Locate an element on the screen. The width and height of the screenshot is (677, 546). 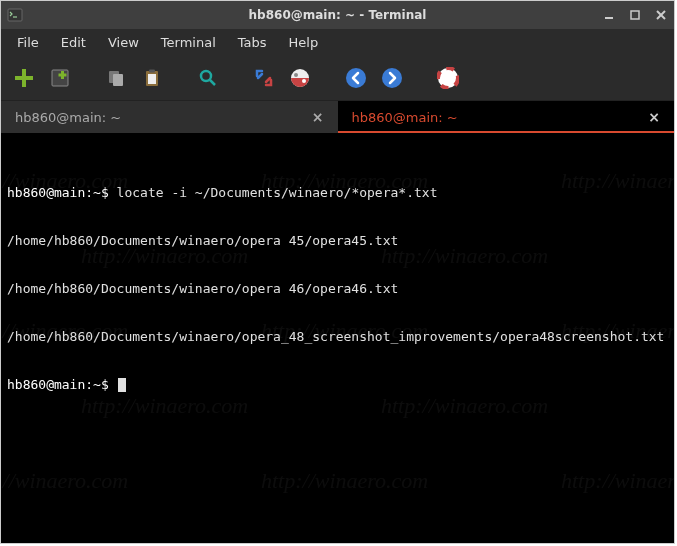
menu-edit: Edit is located at coordinates (74, 42).